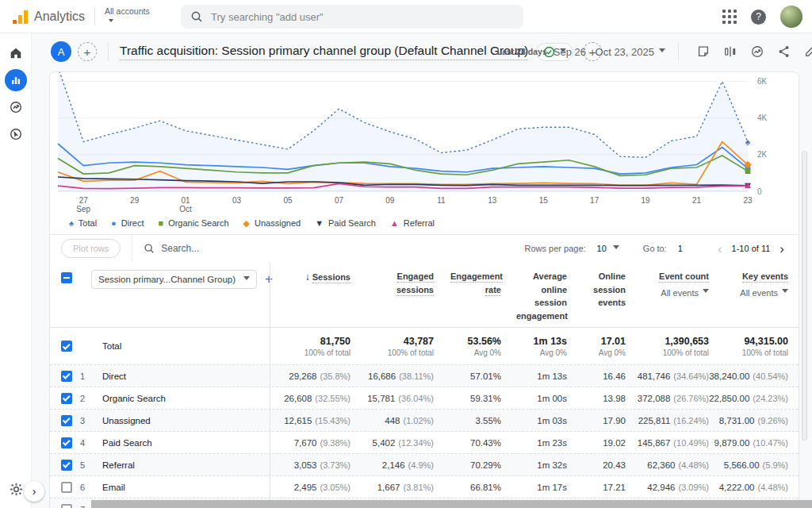 The height and width of the screenshot is (508, 812). What do you see at coordinates (412, 223) in the screenshot?
I see `legend-item-referral: ▲Referral` at bounding box center [412, 223].